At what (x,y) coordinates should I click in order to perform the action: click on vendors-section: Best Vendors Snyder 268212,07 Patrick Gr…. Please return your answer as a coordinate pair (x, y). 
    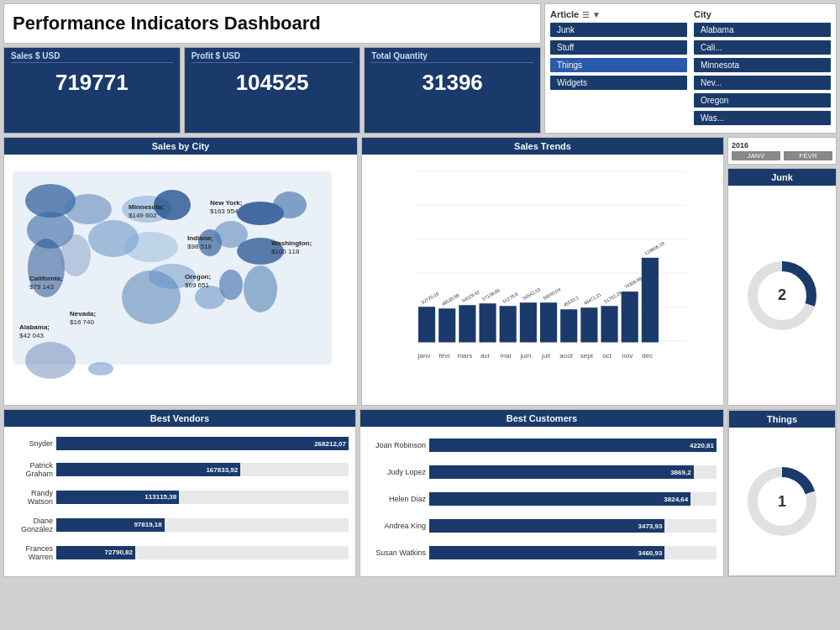
    Looking at the image, I should click on (180, 493).